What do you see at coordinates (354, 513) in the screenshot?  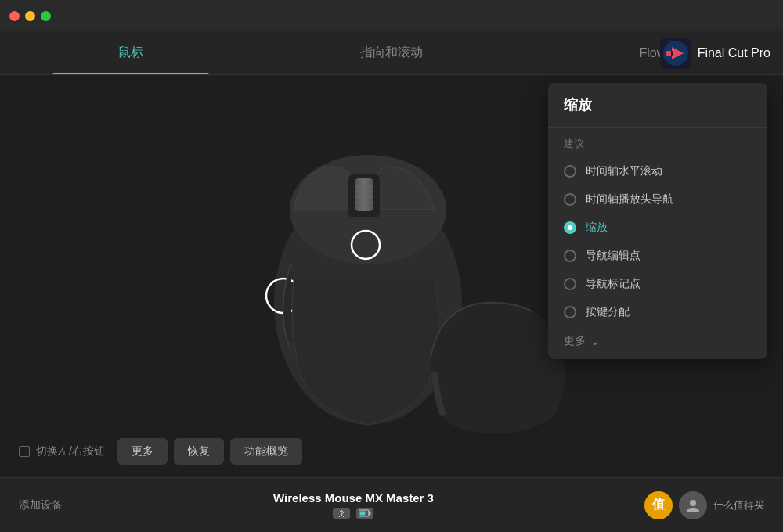 I see `device-icons` at bounding box center [354, 513].